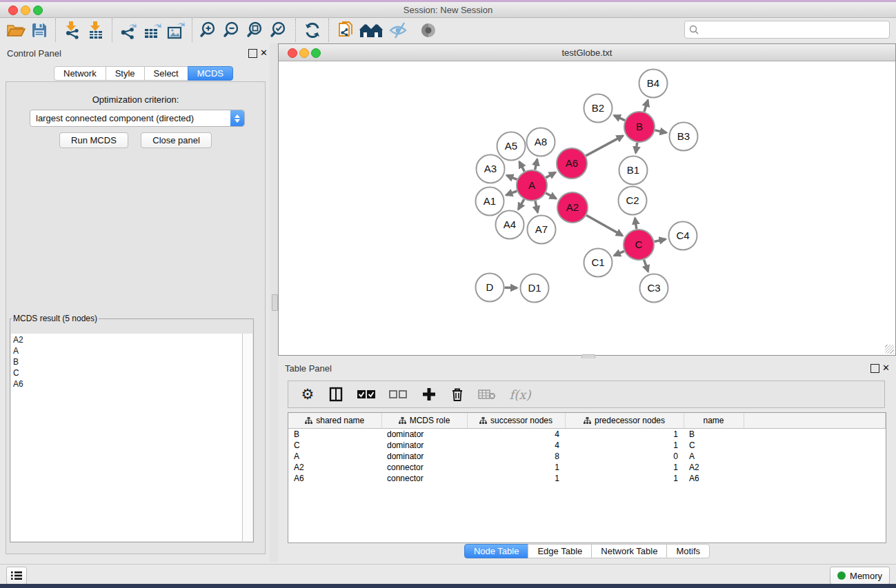 This screenshot has height=588, width=896. Describe the element at coordinates (587, 456) in the screenshot. I see `table-row: Adominator80A` at that location.